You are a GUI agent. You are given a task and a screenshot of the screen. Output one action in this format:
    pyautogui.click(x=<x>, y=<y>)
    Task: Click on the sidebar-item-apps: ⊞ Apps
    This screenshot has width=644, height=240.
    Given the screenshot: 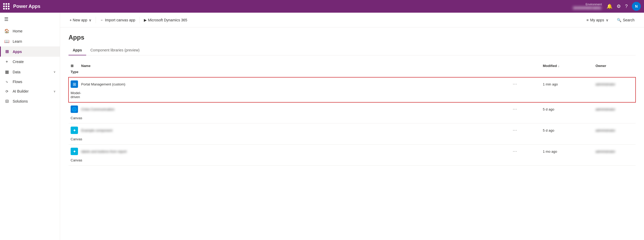 What is the action you would take?
    pyautogui.click(x=30, y=52)
    